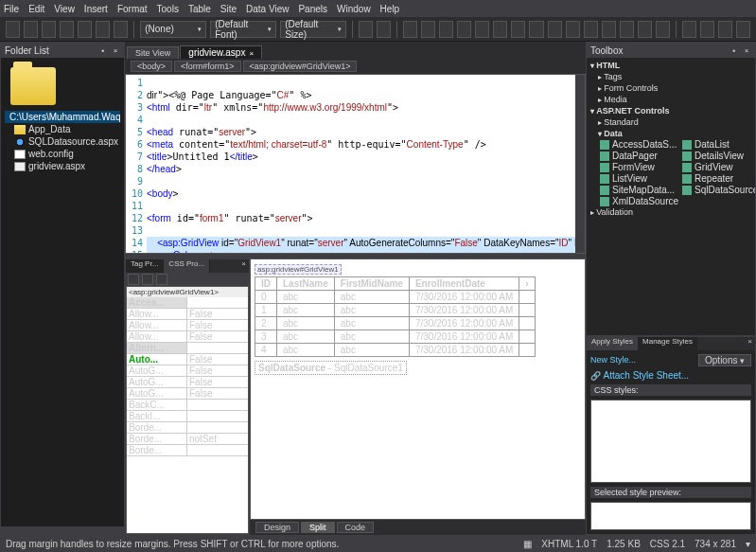 The height and width of the screenshot is (552, 756). What do you see at coordinates (301, 66) in the screenshot?
I see `crumb-gridview: <asp:gridview#GridView1>` at bounding box center [301, 66].